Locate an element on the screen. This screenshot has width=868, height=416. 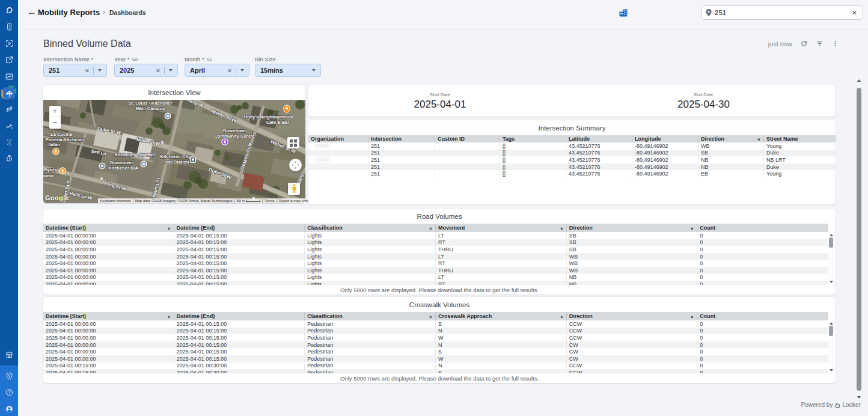
table-row: 251[]43.45210776-80.49146902SBDuke is located at coordinates (572, 153).